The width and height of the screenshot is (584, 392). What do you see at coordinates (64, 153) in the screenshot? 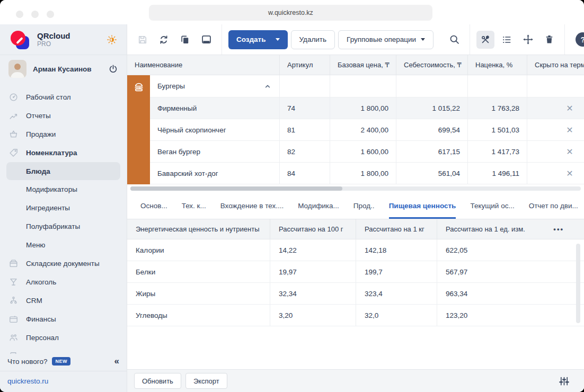
I see `sidebar-item-nomenclature: Номенклатура` at bounding box center [64, 153].